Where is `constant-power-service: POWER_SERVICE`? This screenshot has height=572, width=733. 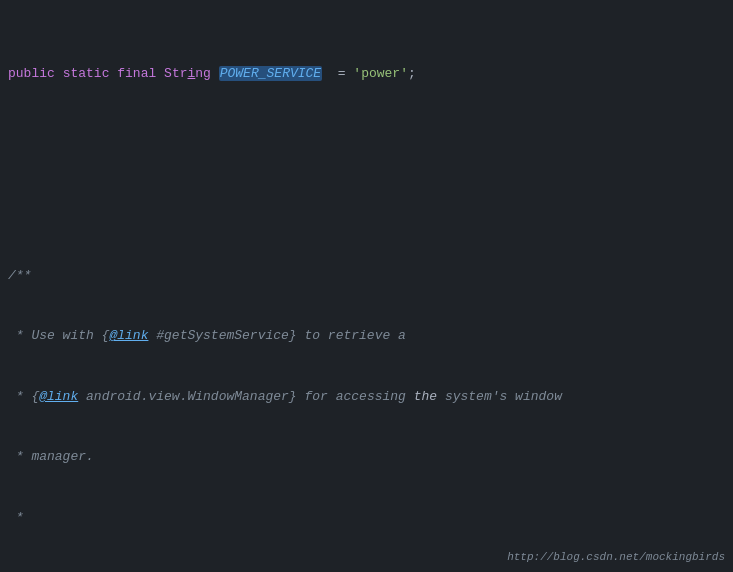
constant-power-service: POWER_SERVICE is located at coordinates (270, 74).